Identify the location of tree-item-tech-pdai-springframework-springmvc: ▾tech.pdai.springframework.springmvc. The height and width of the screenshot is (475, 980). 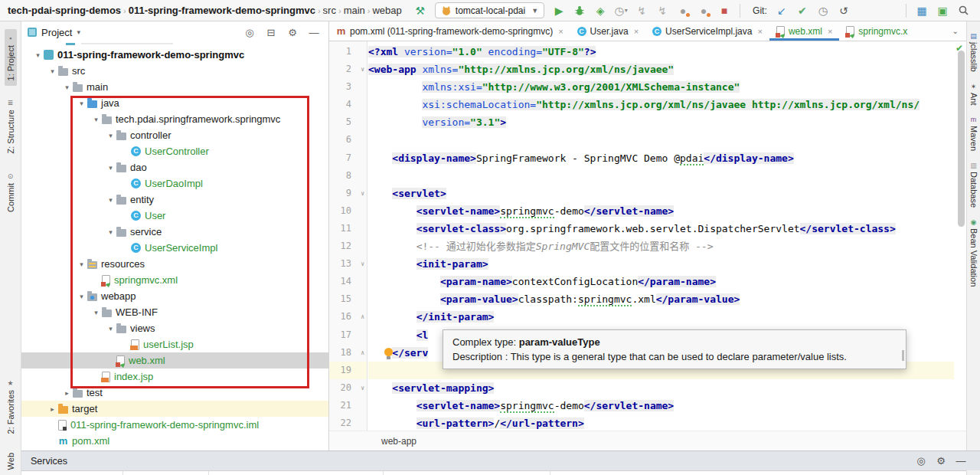
(175, 120).